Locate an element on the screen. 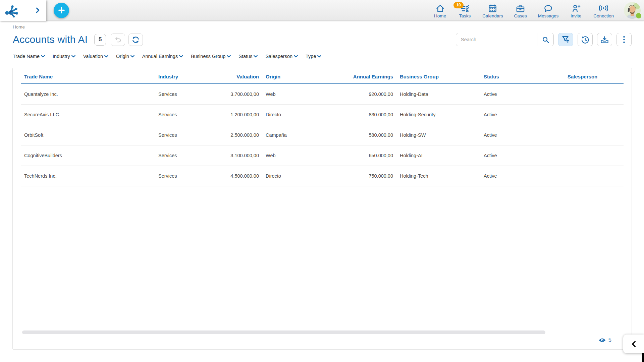  briefcase-icon is located at coordinates (521, 9).